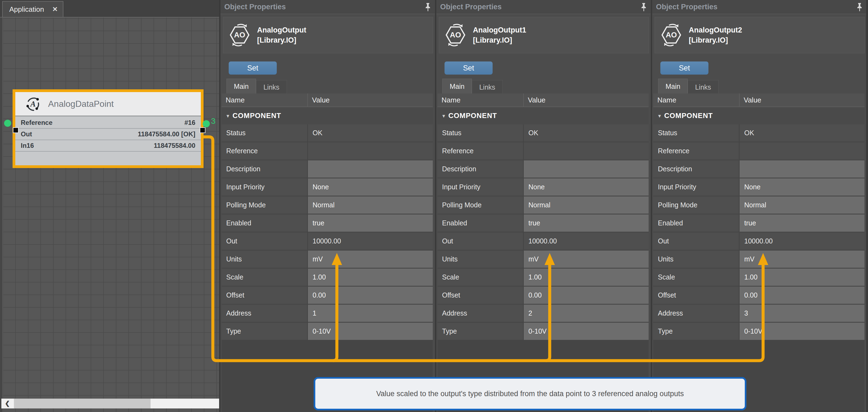  I want to click on block-row-reference: Reference #16, so click(108, 123).